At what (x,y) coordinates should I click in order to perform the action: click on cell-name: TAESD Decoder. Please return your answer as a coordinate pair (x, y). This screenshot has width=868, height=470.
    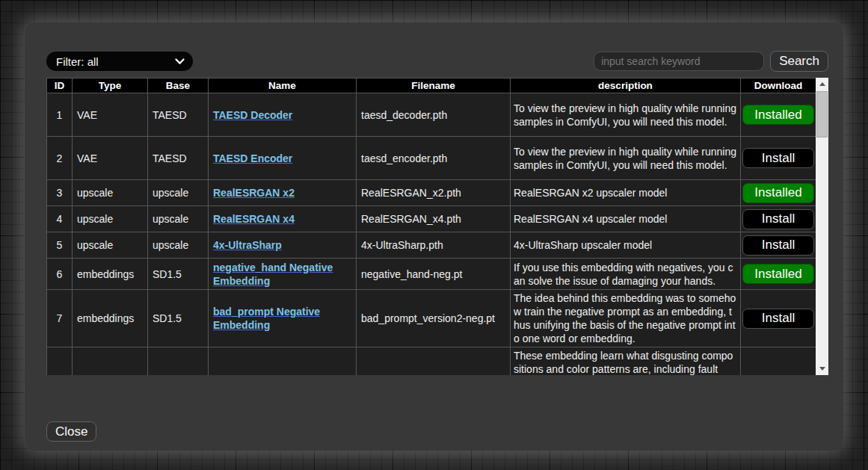
    Looking at the image, I should click on (283, 115).